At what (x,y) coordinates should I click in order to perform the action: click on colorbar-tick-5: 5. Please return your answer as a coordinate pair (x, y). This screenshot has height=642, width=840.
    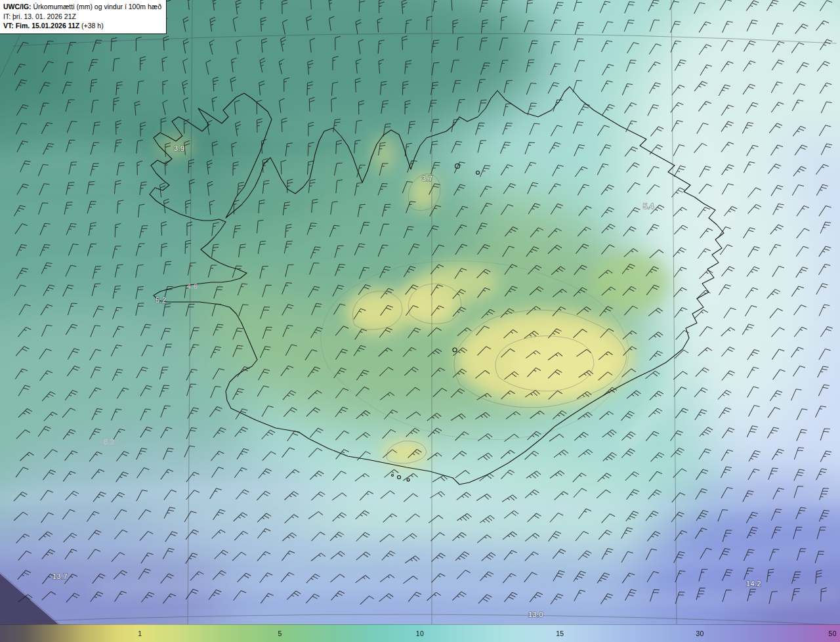
    Looking at the image, I should click on (280, 633).